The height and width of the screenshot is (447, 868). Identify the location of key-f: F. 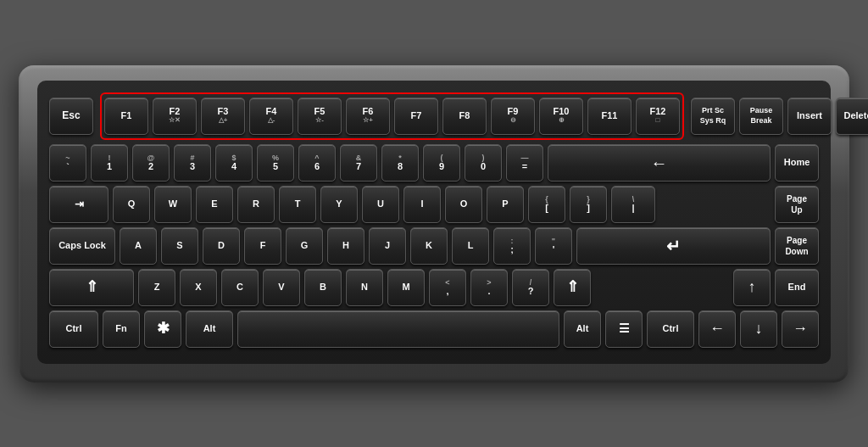
(263, 246).